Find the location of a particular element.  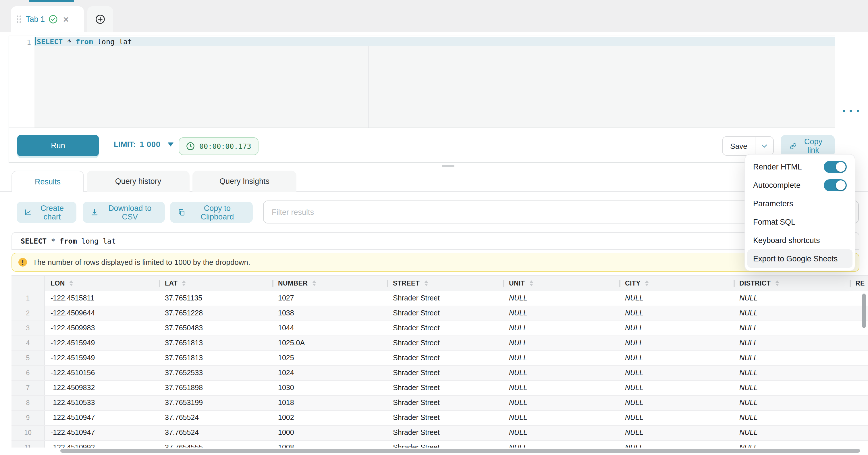

copy-icon is located at coordinates (182, 212).